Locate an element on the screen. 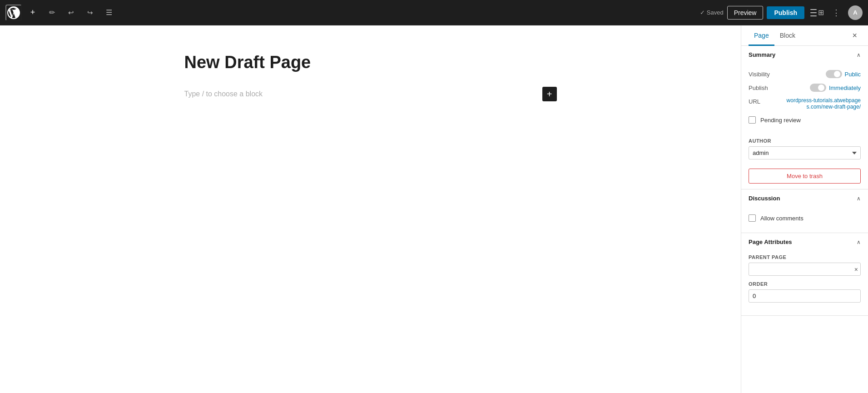  preview-button: Preview is located at coordinates (745, 13).